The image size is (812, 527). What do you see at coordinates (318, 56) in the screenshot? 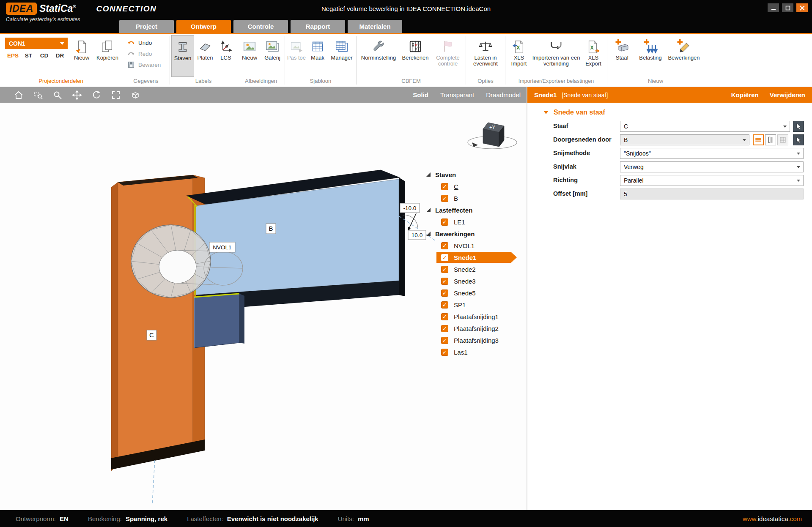
I see `create-template-button: Maak` at bounding box center [318, 56].